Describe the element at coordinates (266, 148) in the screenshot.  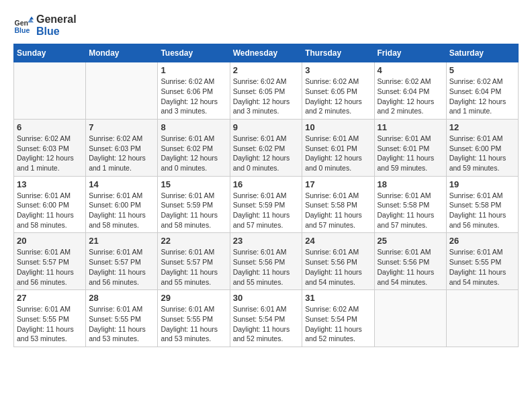
I see `week-row-2: 6Sunrise: 6:02 AM Sunset: 6:03 PM Daylig…` at that location.